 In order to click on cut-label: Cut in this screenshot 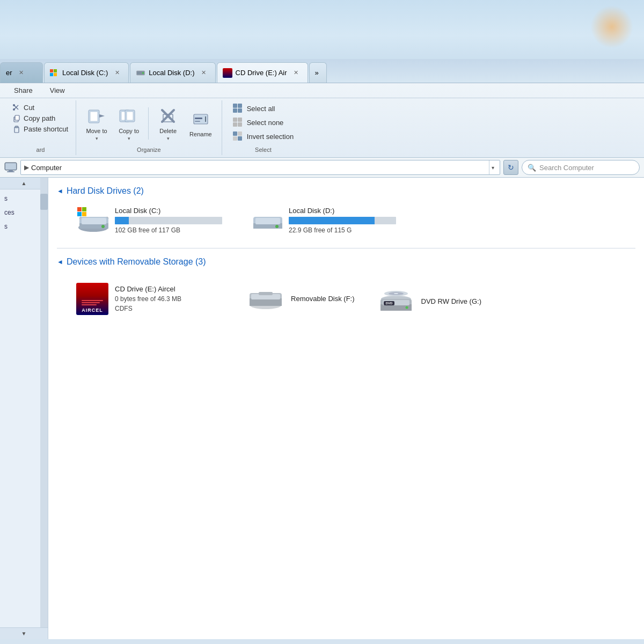, I will do `click(29, 107)`.